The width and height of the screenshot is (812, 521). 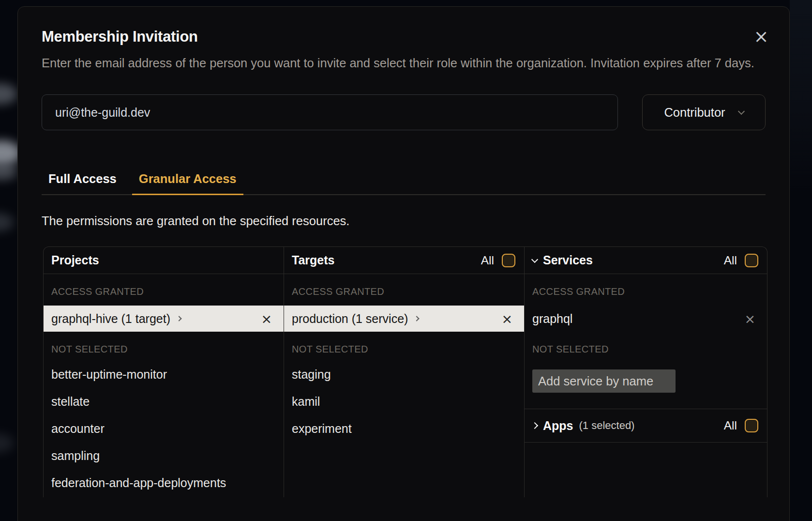 What do you see at coordinates (604, 381) in the screenshot?
I see `add-service-input` at bounding box center [604, 381].